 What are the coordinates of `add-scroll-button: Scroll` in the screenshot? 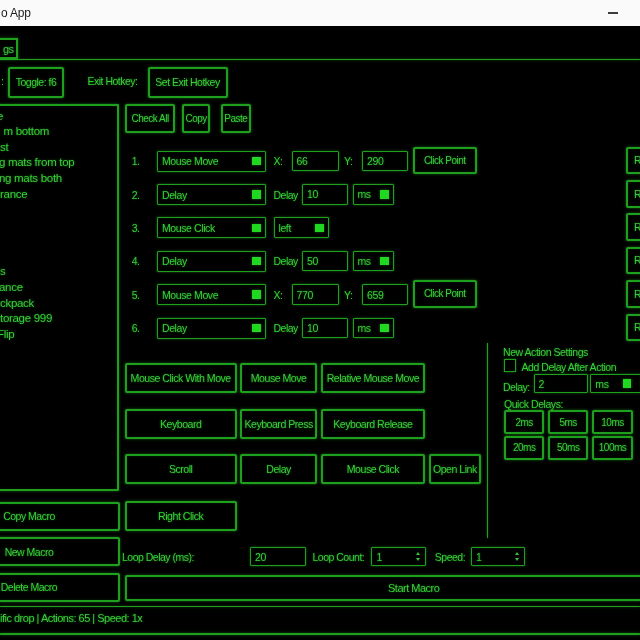 It's located at (181, 469).